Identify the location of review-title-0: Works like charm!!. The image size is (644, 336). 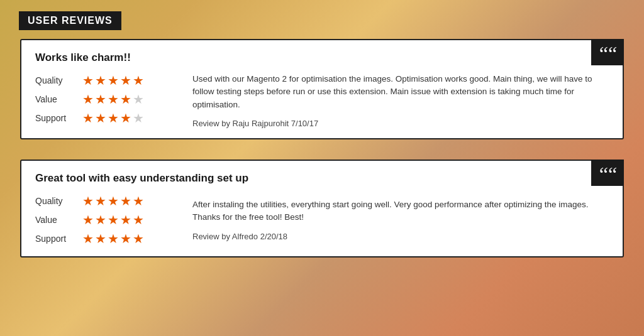
(322, 58).